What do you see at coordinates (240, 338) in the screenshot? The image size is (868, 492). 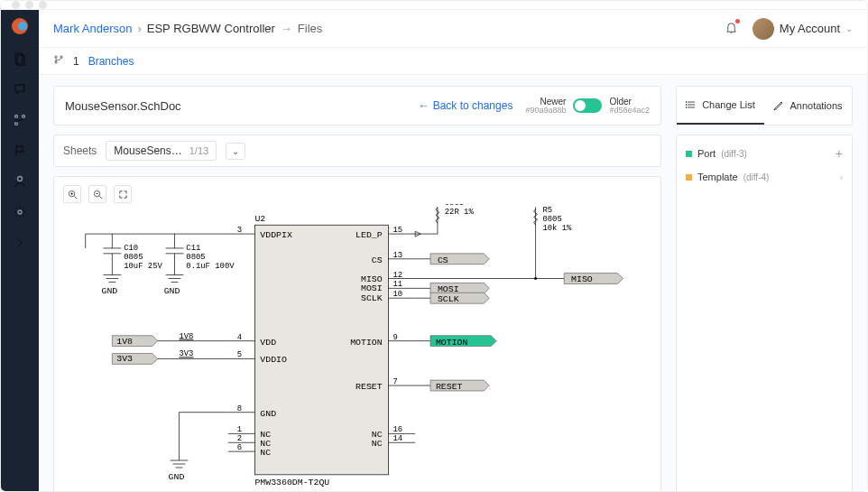 I see `svg-text: 4` at bounding box center [240, 338].